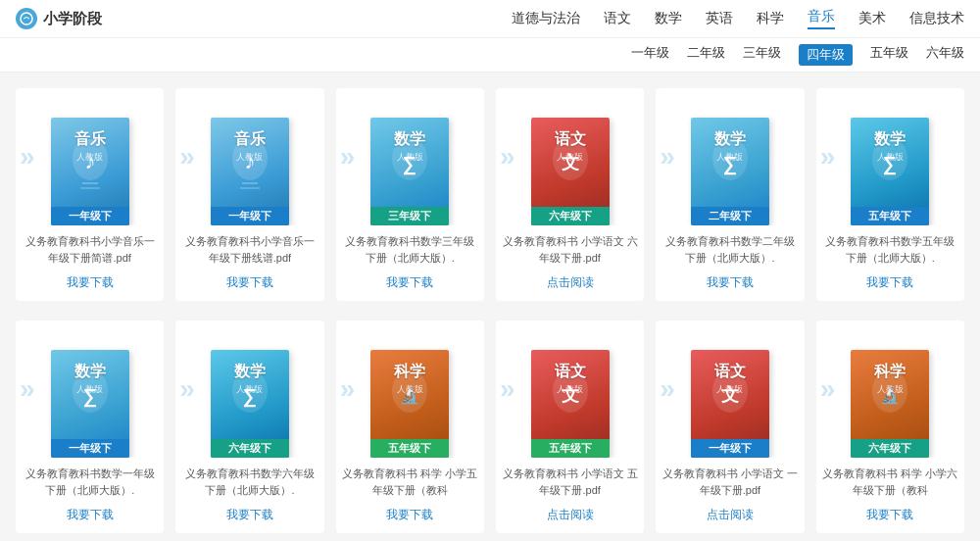 The width and height of the screenshot is (980, 541). I want to click on book-card: »数学人教版 ∑ 二年级下义务教育教科书数学二年级下册（北师大版）.我要下载, so click(729, 194).